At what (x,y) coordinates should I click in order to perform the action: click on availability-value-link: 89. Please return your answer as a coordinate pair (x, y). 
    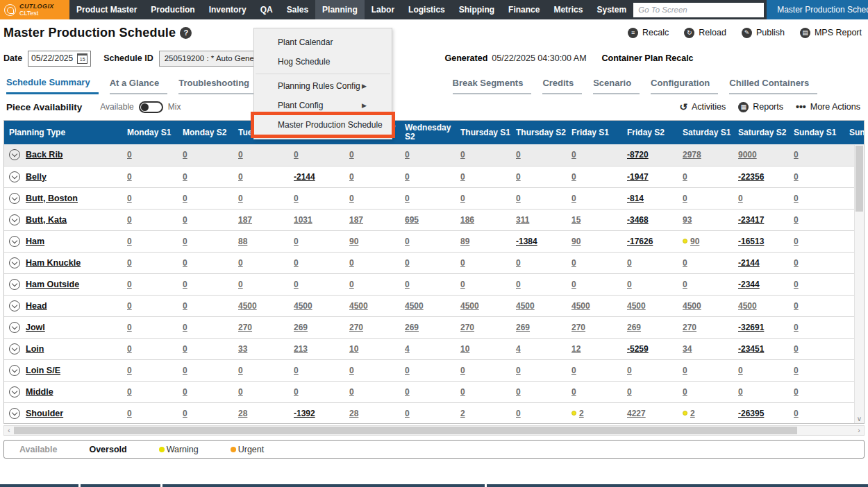
    Looking at the image, I should click on (465, 241).